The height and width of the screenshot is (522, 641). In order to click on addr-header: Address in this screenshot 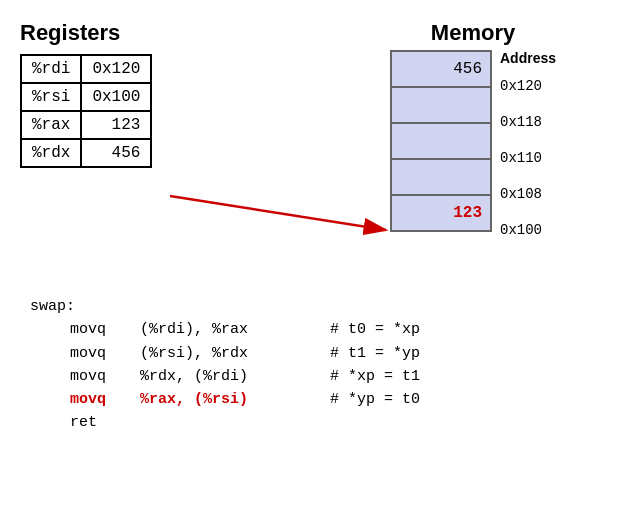, I will do `click(528, 58)`.